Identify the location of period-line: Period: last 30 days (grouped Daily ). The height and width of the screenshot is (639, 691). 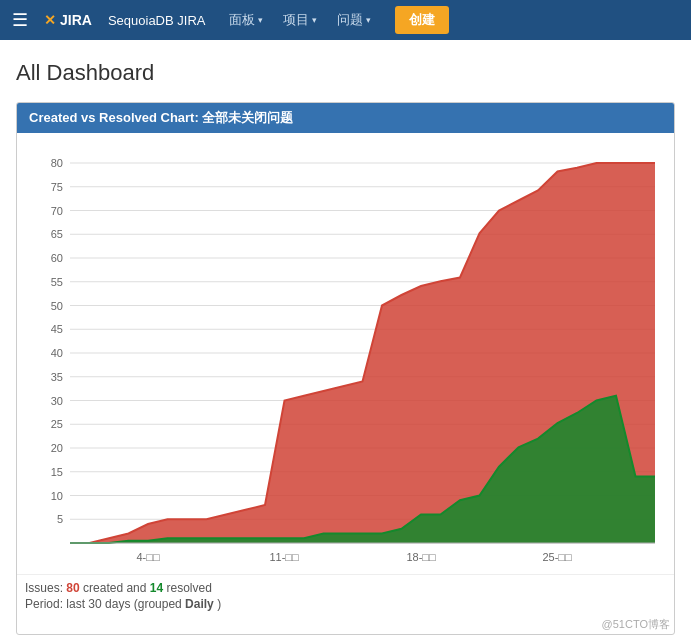
(346, 604).